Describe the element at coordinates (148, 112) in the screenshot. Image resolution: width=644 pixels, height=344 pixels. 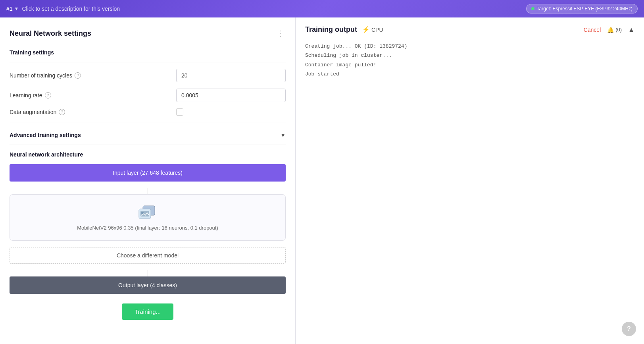
I see `augmentation-row: Data augmentation ?` at that location.